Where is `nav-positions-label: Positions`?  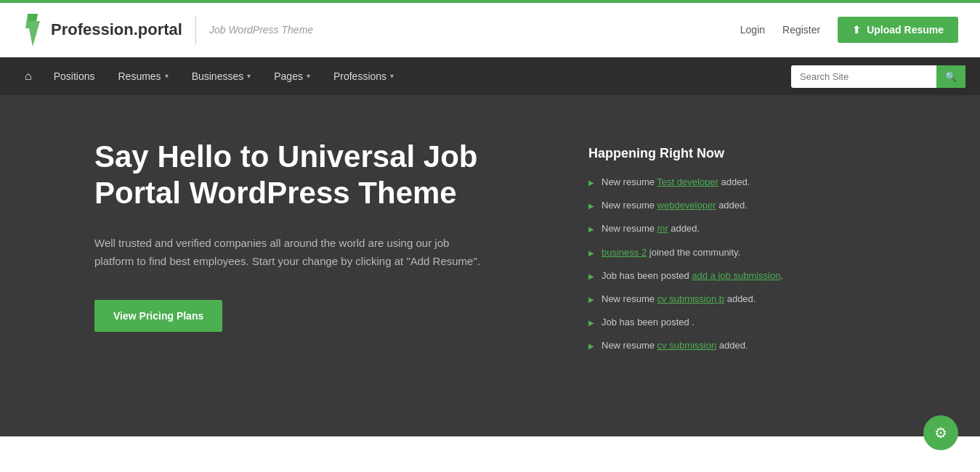 nav-positions-label: Positions is located at coordinates (74, 76).